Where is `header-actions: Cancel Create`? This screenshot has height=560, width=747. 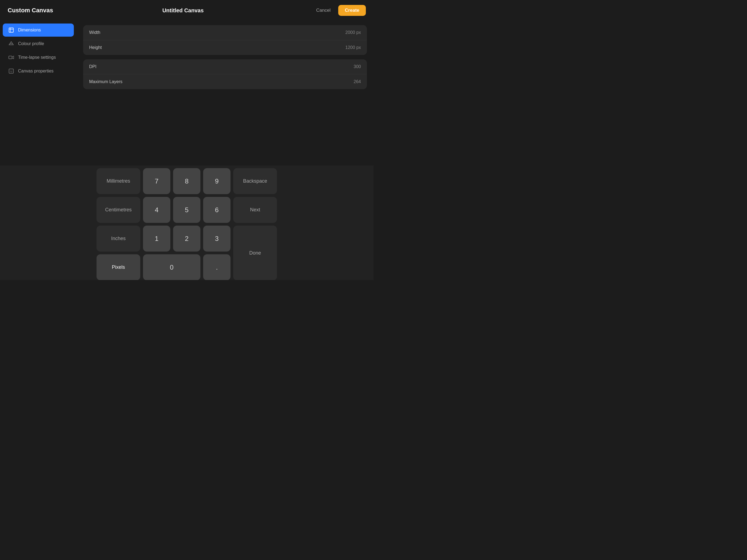 header-actions: Cancel Create is located at coordinates (339, 10).